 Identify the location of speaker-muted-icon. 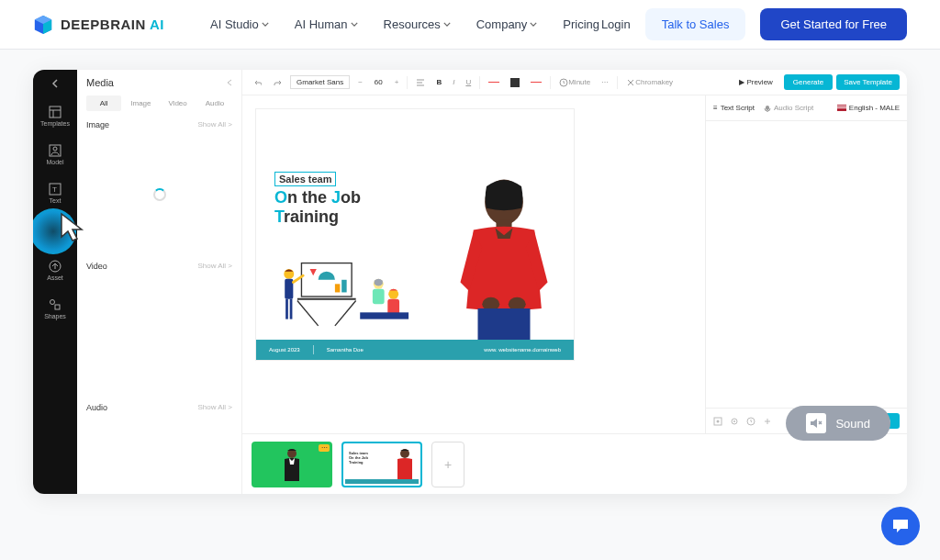
(816, 423).